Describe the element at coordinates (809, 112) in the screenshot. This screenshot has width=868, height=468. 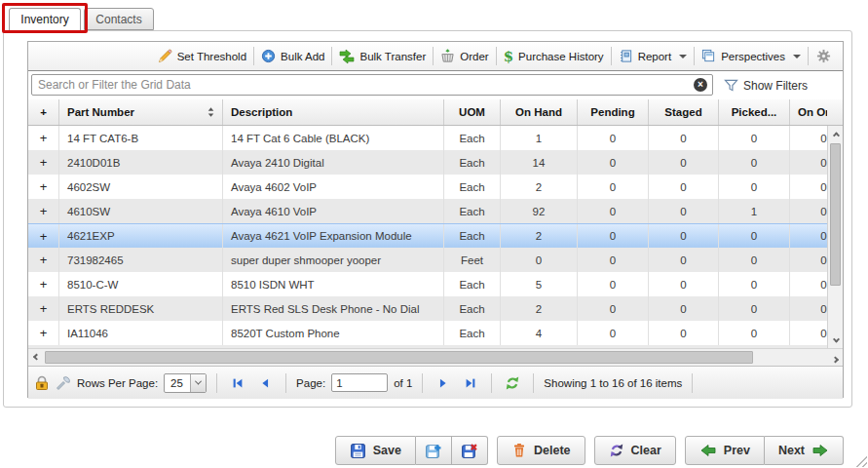
I see `column-header-on-order: On Order` at that location.